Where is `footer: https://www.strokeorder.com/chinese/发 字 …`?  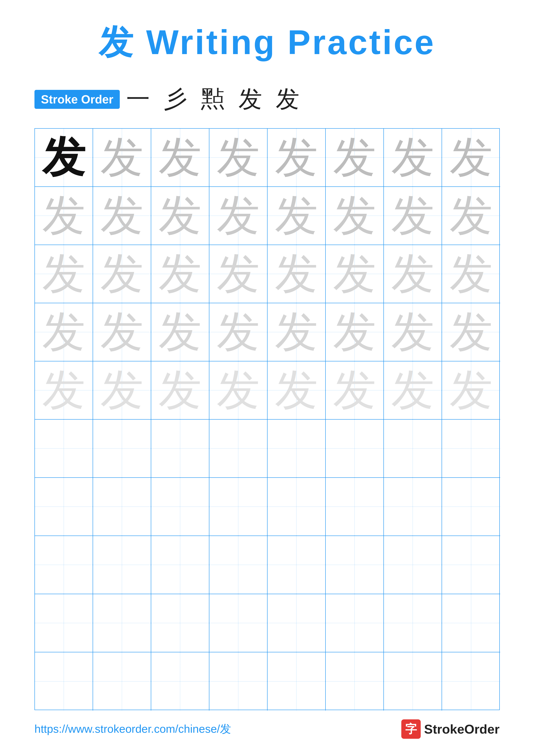 footer: https://www.strokeorder.com/chinese/发 字 … is located at coordinates (267, 729).